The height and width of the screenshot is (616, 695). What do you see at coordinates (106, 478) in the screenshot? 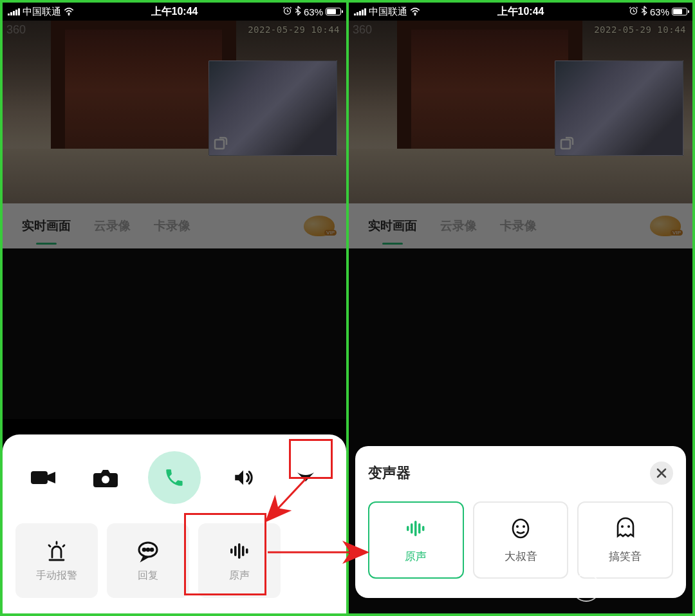
I see `screenshot-button` at bounding box center [106, 478].